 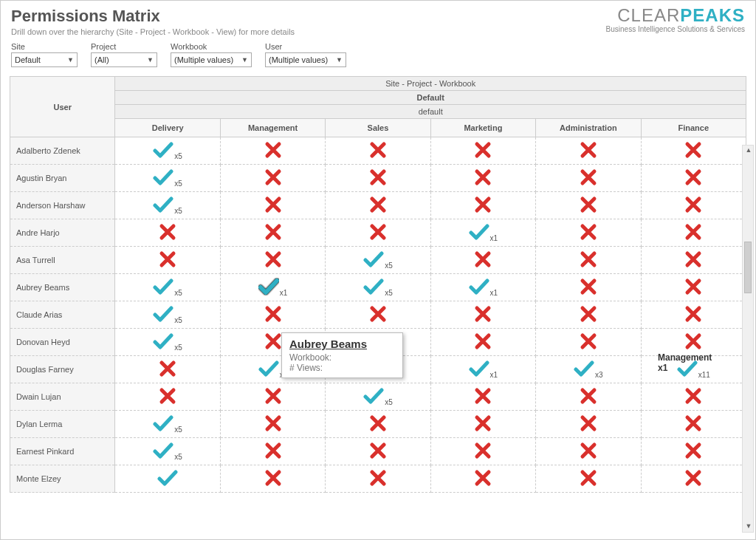 What do you see at coordinates (483, 129) in the screenshot?
I see `workbook-column-header: Marketing` at bounding box center [483, 129].